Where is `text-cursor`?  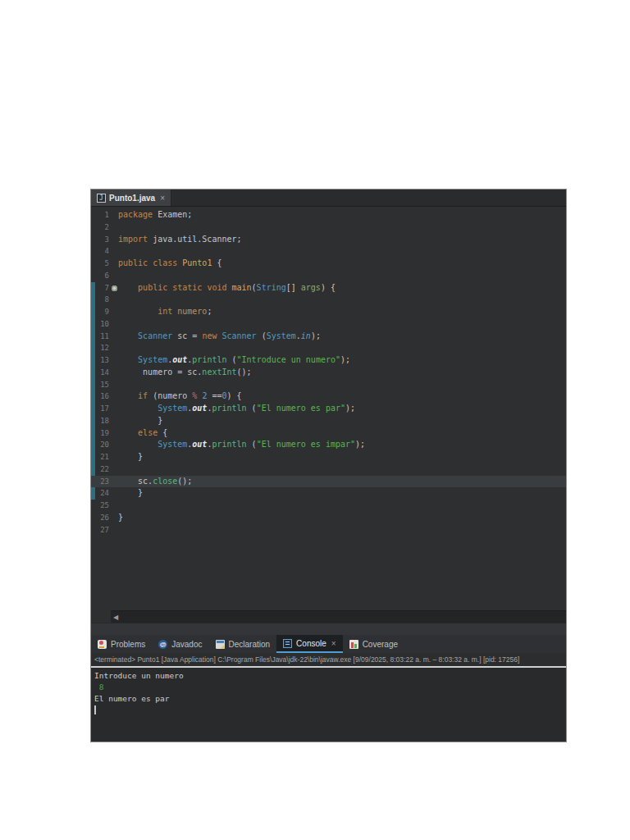
text-cursor is located at coordinates (95, 710).